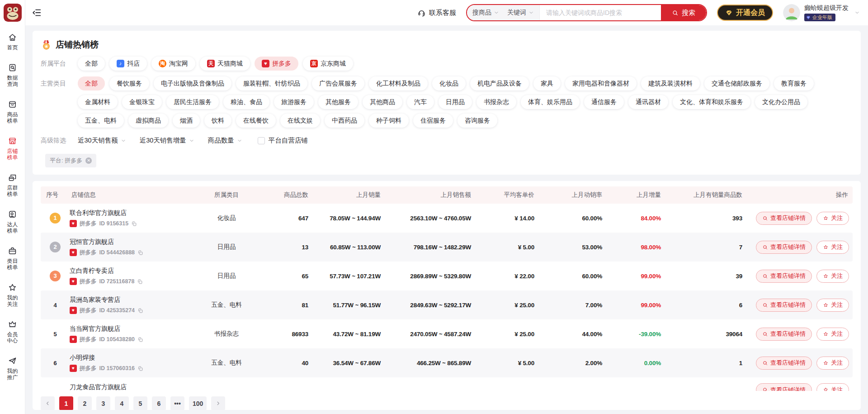 The image size is (868, 414). What do you see at coordinates (193, 102) in the screenshot?
I see `category-pill: 居民生活服务` at bounding box center [193, 102].